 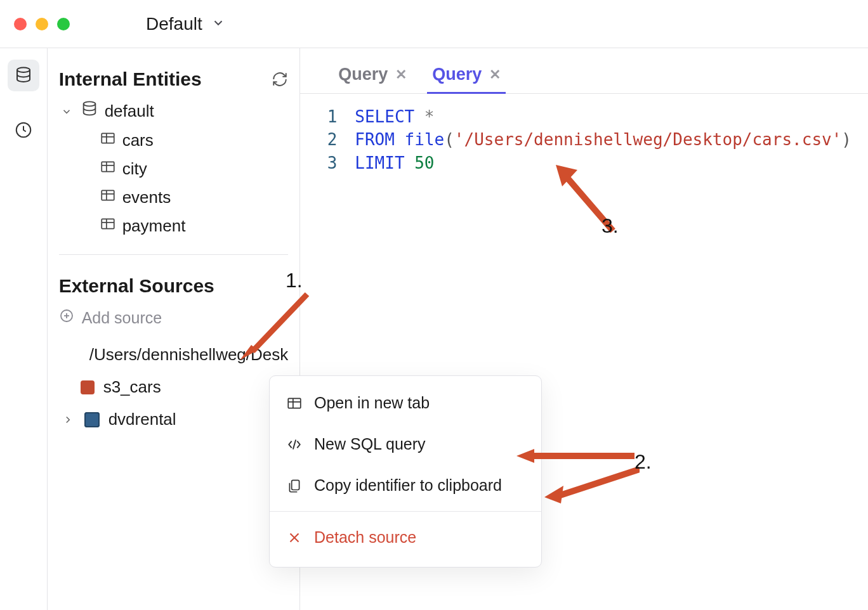 What do you see at coordinates (603, 140) in the screenshot?
I see `code-line-2: FROM file('/Users/dennishellweg/Desktop/…` at bounding box center [603, 140].